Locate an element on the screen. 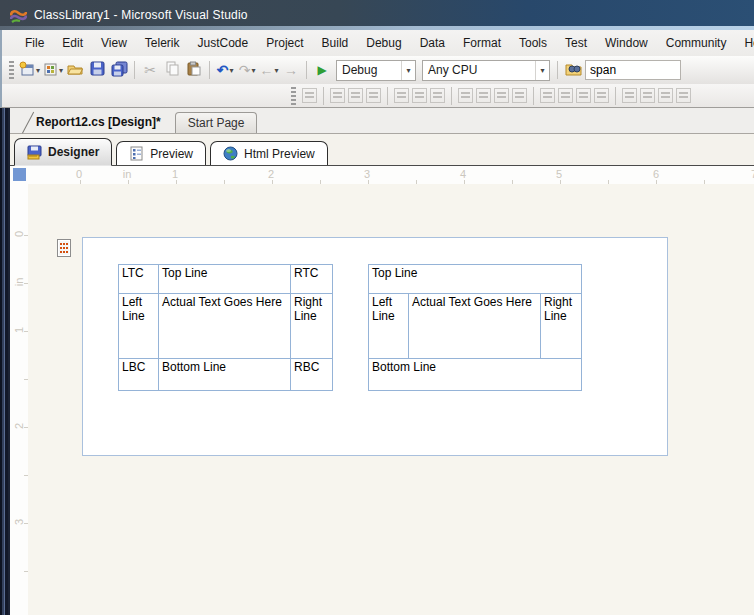  menu-tools: Tools is located at coordinates (533, 43).